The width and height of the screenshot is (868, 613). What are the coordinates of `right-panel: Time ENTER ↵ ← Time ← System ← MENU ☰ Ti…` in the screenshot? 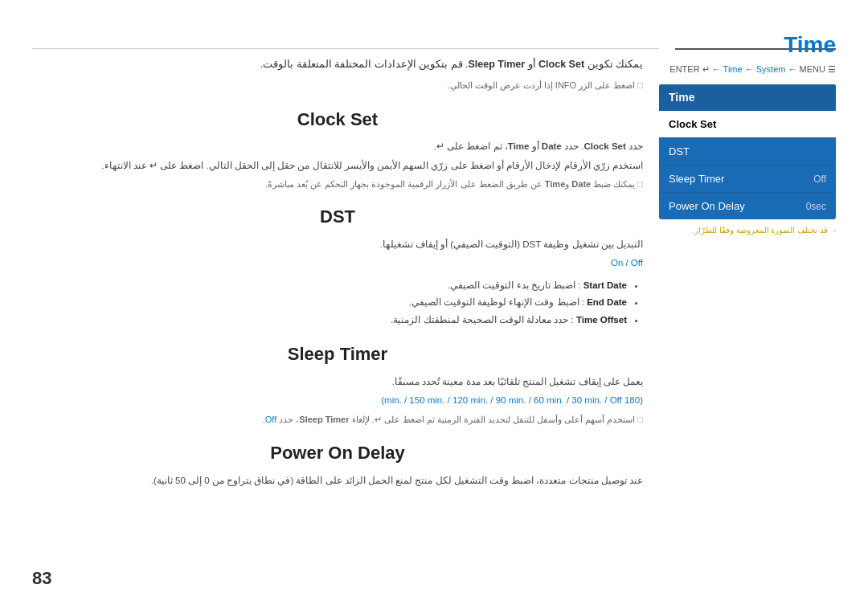 It's located at (747, 133).